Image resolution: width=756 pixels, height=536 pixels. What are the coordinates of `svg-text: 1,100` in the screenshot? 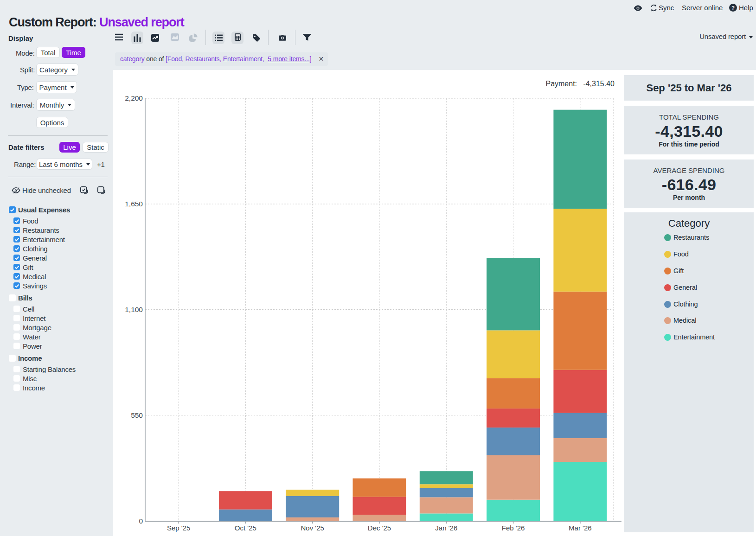 It's located at (134, 310).